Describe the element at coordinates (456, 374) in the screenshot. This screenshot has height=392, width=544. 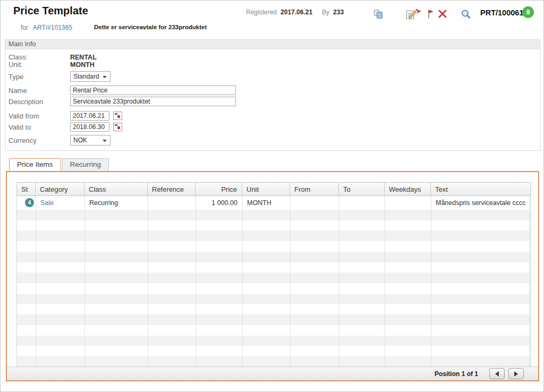
I see `pager-position: Position 1 of 1` at that location.